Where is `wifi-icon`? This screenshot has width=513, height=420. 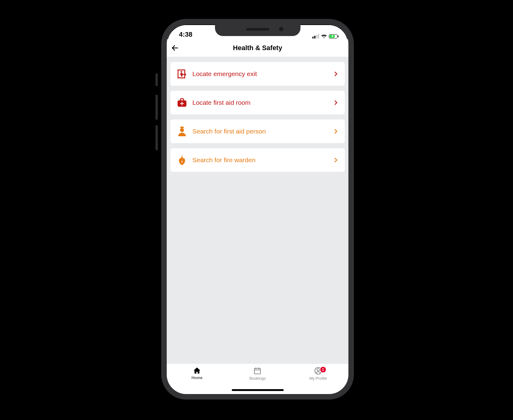 wifi-icon is located at coordinates (324, 36).